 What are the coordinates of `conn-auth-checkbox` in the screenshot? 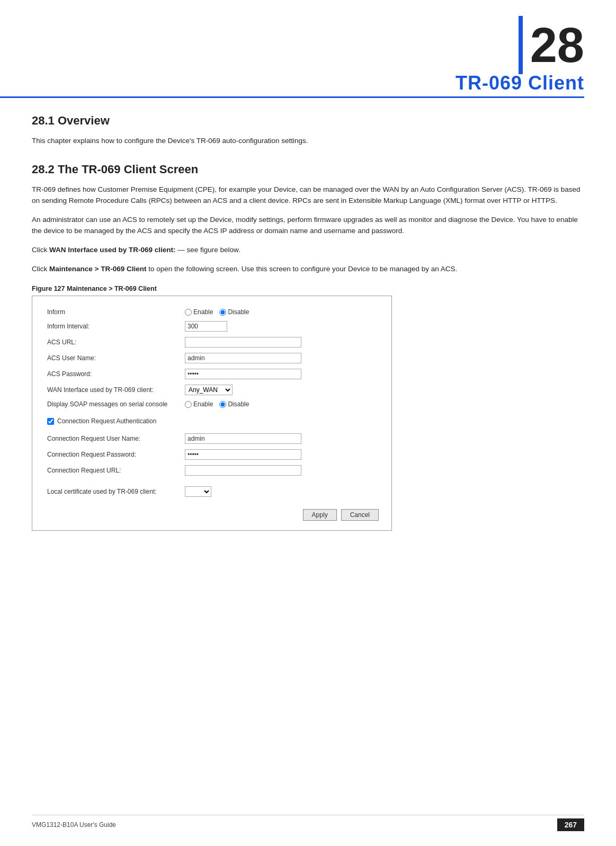 It's located at (51, 422).